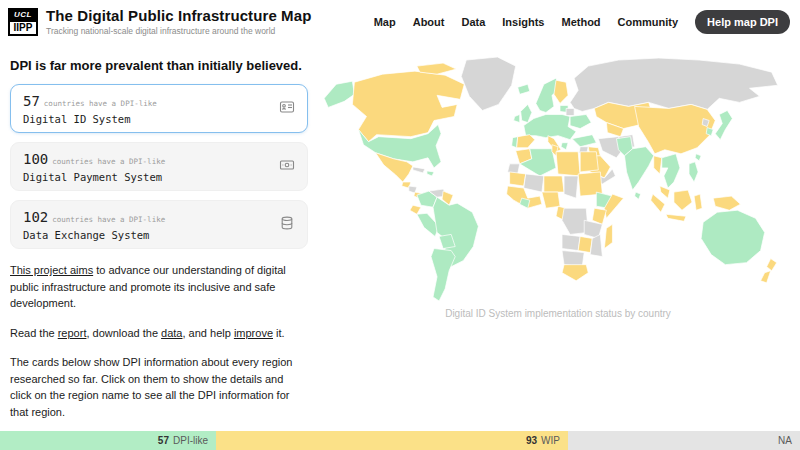 This screenshot has width=800, height=450. Describe the element at coordinates (584, 141) in the screenshot. I see `map-region-turkey` at that location.